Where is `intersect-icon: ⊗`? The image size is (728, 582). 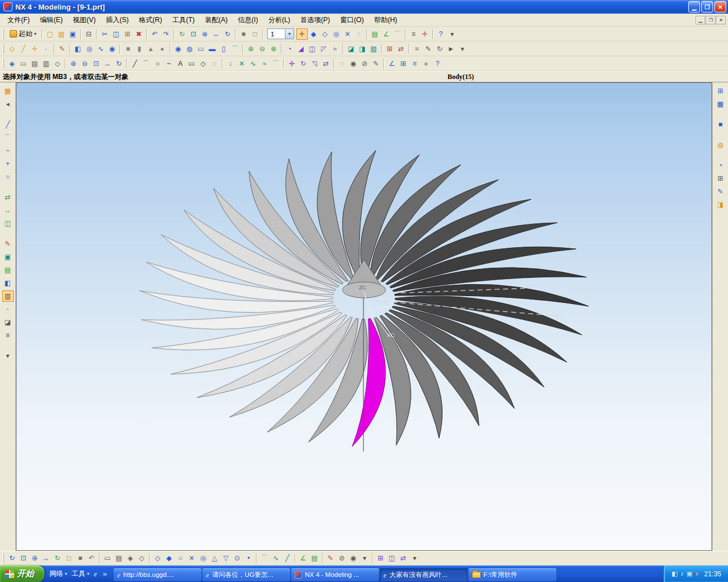
intersect-icon: ⊗ is located at coordinates (274, 49).